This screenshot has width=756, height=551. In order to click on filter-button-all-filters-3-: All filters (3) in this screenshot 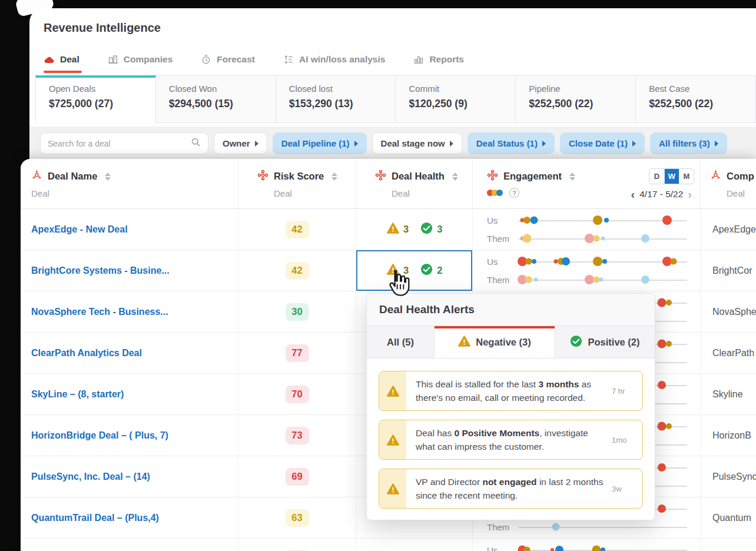, I will do `click(689, 144)`.